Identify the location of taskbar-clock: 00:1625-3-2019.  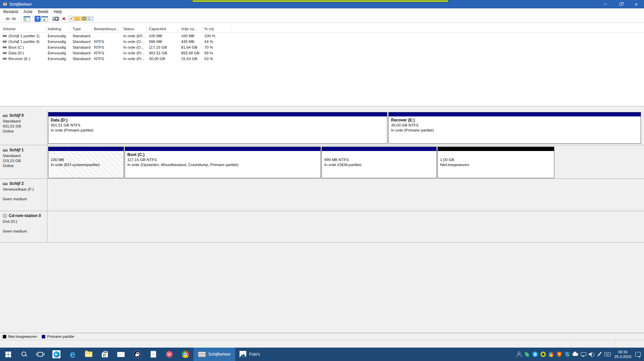
(623, 354).